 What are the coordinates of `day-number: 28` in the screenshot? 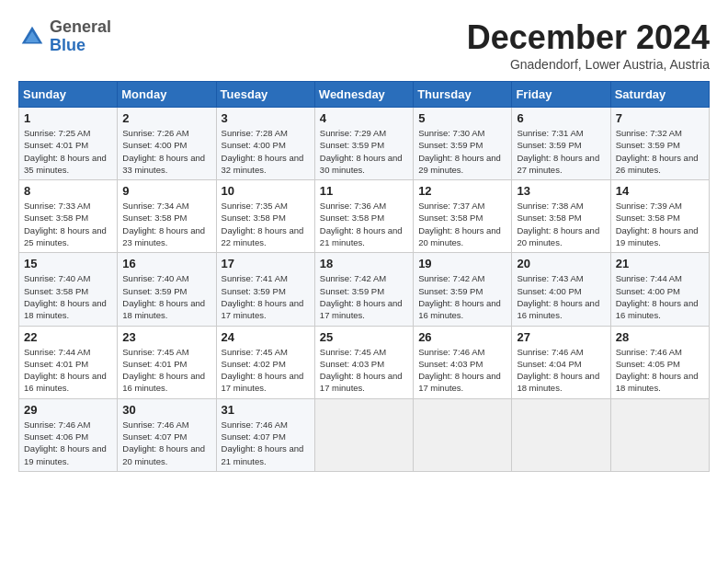 It's located at (660, 337).